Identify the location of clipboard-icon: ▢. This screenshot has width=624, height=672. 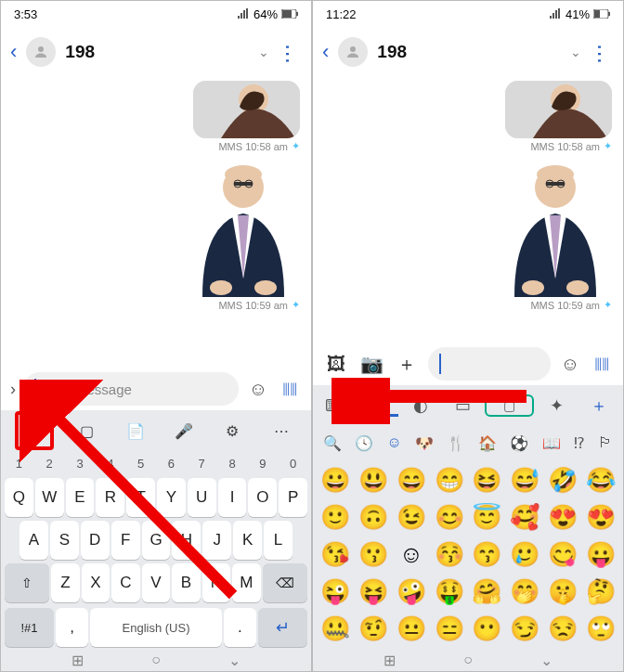
(86, 431).